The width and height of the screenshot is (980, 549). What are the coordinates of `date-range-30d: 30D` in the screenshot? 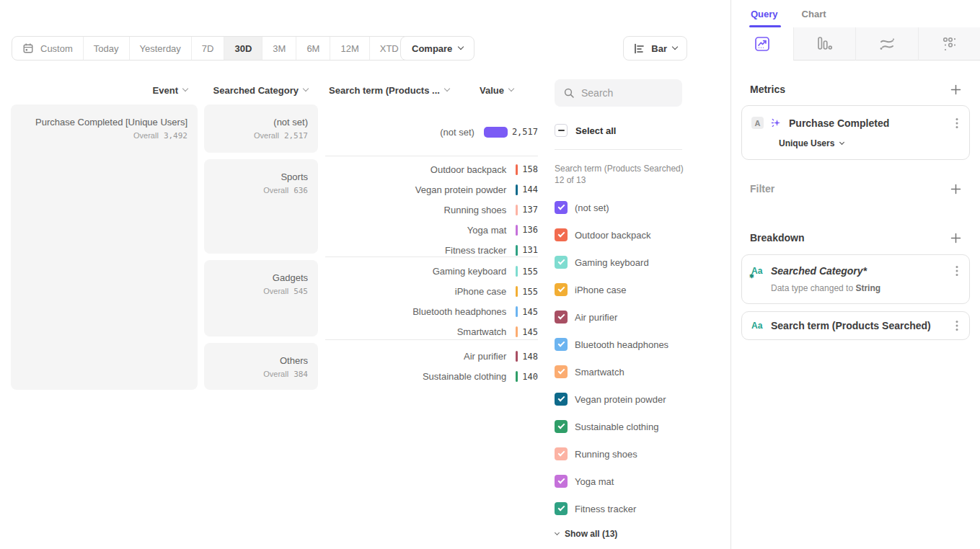 It's located at (244, 48).